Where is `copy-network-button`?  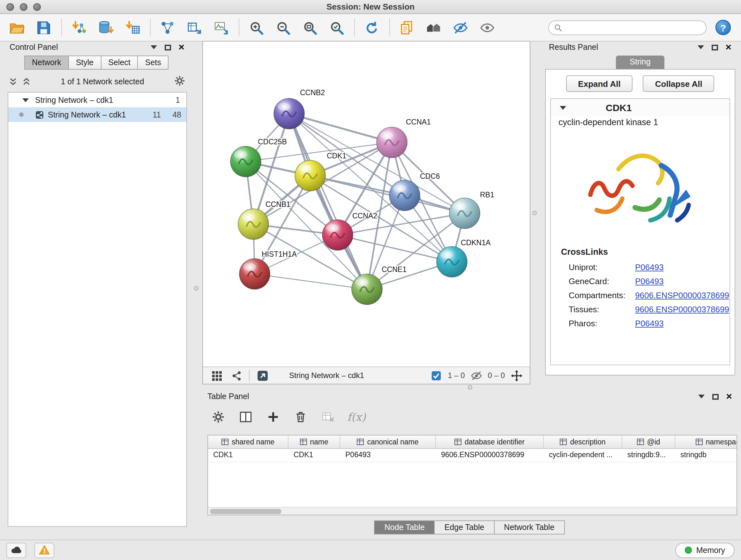 copy-network-button is located at coordinates (407, 27).